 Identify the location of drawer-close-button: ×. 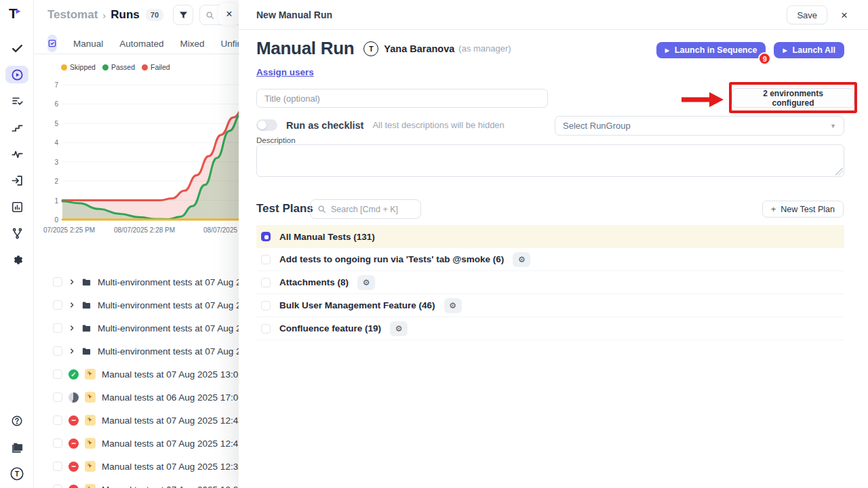
(844, 15).